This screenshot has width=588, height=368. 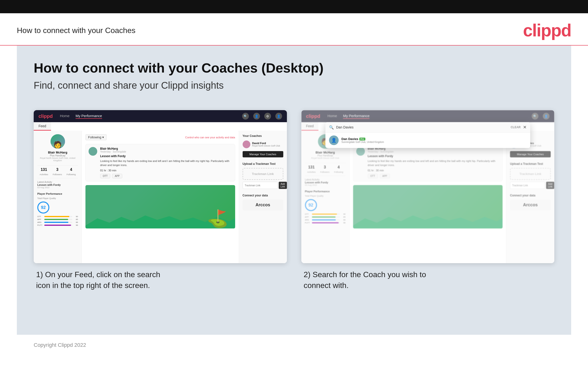 I want to click on activity-date: 03 Aug 2022, so click(x=58, y=187).